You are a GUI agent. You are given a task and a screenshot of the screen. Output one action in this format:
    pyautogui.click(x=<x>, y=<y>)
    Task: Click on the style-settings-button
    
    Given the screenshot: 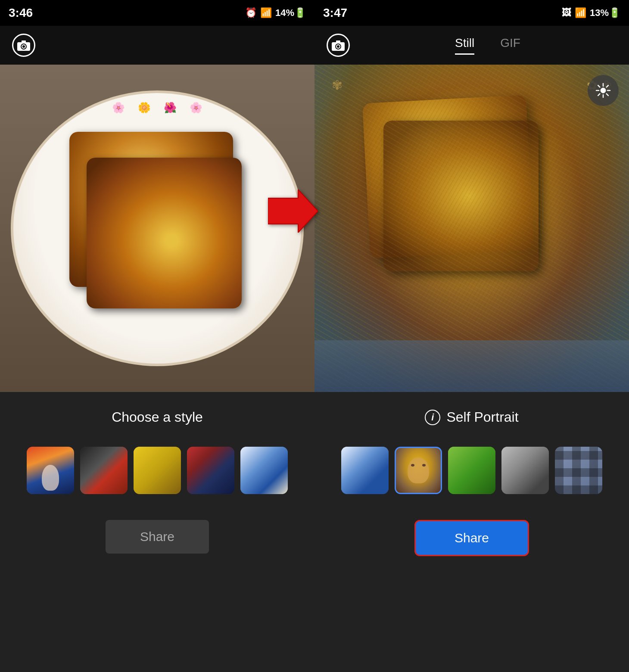 What is the action you would take?
    pyautogui.click(x=603, y=90)
    